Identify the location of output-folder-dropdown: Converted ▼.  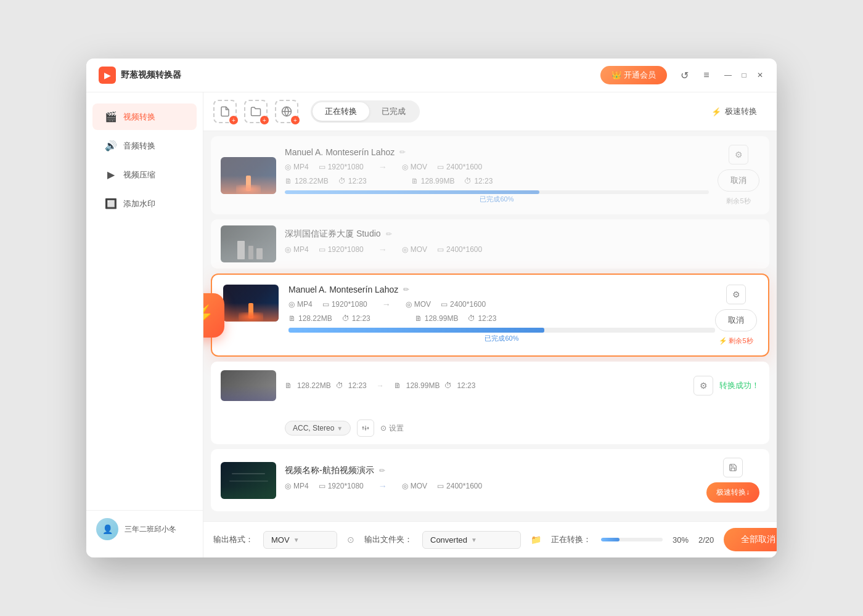
(472, 540).